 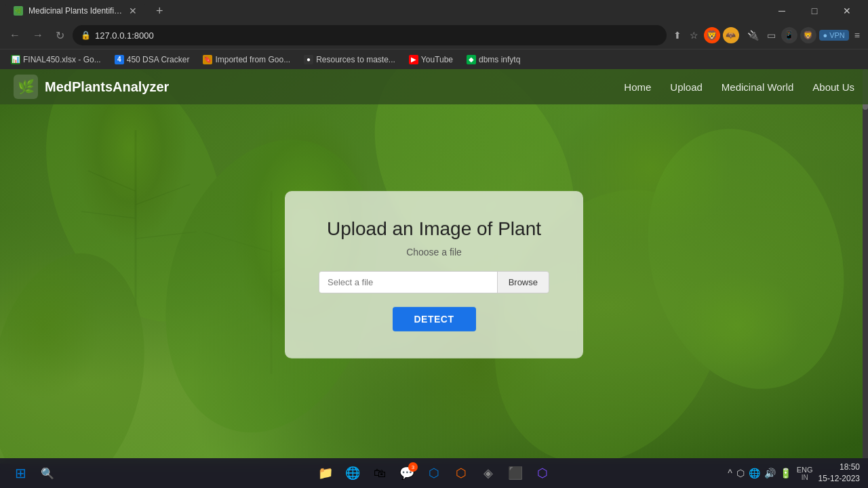 I want to click on taskbar-file-explorer: 📁, so click(x=326, y=473).